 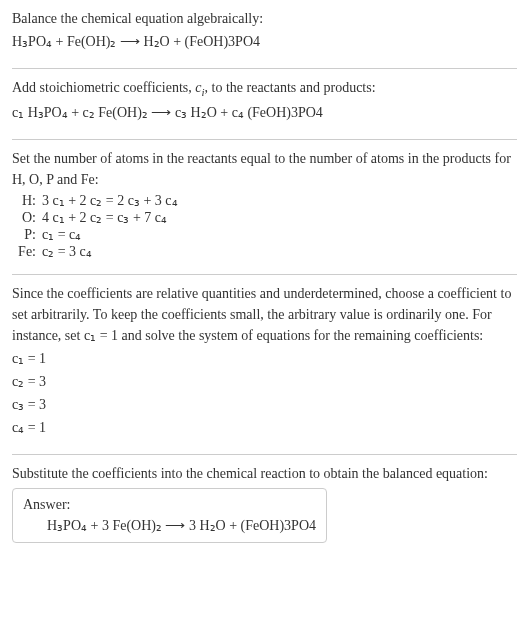 What do you see at coordinates (27, 234) in the screenshot?
I see `atom-label: P:` at bounding box center [27, 234].